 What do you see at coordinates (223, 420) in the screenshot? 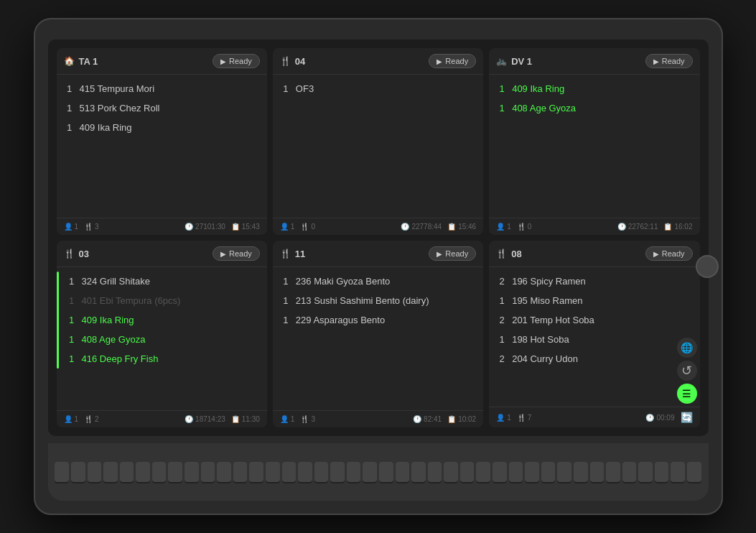
I see `footer-right: 🕐18714:23📋11:30` at bounding box center [223, 420].